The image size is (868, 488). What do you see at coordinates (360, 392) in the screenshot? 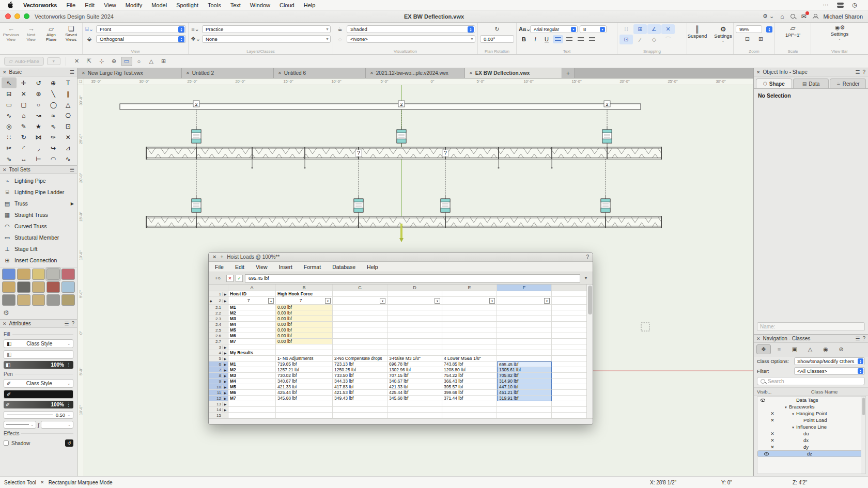
I see `cell-C11: 421.53 lbf` at bounding box center [360, 392].